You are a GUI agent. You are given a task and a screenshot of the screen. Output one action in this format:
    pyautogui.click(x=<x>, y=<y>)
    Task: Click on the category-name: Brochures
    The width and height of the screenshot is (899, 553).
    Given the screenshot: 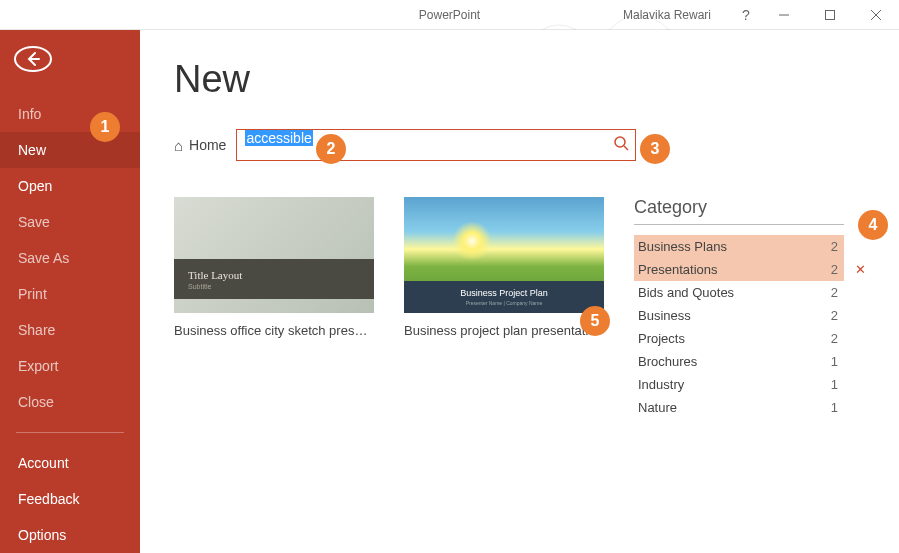 What is the action you would take?
    pyautogui.click(x=668, y=362)
    